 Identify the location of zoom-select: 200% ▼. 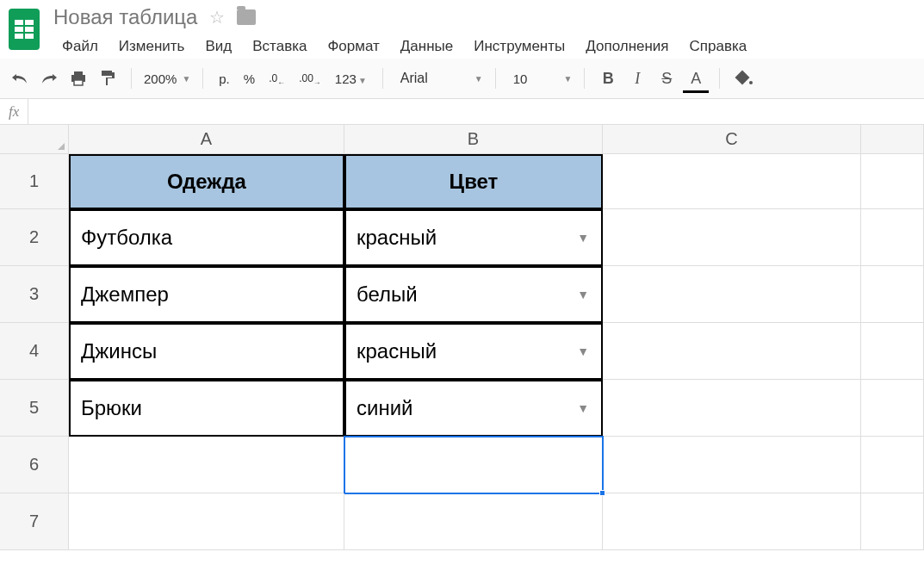
(167, 79).